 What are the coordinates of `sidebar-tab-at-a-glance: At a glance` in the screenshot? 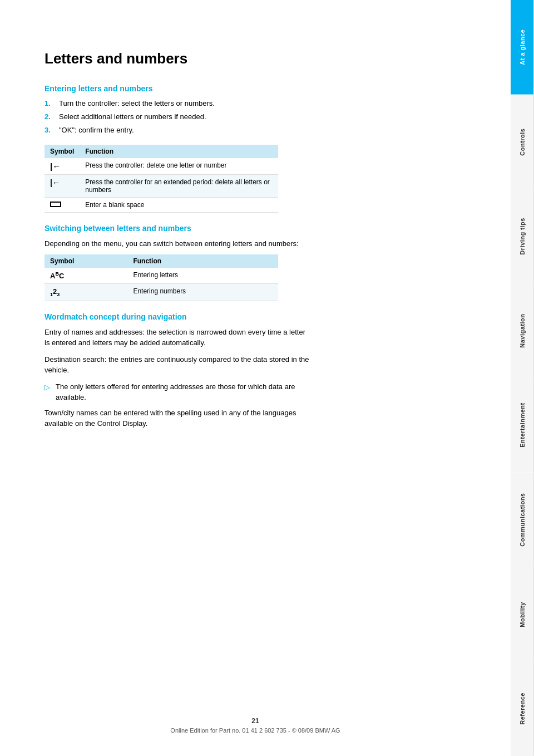 It's located at (522, 47).